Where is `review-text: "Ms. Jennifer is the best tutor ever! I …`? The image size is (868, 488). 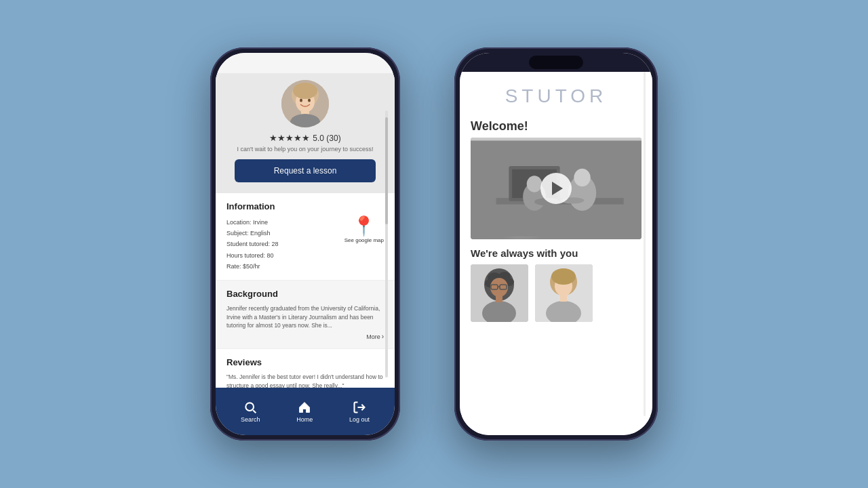
review-text: "Ms. Jennifer is the best tutor ever! I … is located at coordinates (305, 380).